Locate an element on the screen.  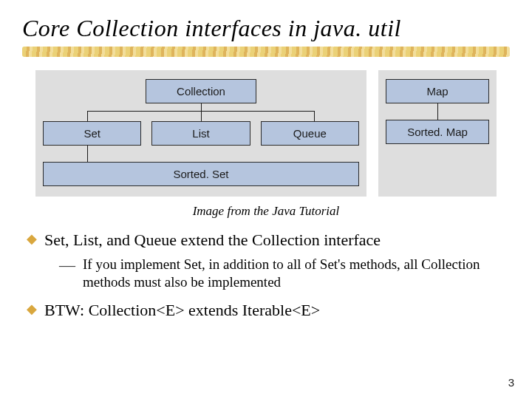
page-title: Core Collection interfaces in java. util is located at coordinates (266, 28).